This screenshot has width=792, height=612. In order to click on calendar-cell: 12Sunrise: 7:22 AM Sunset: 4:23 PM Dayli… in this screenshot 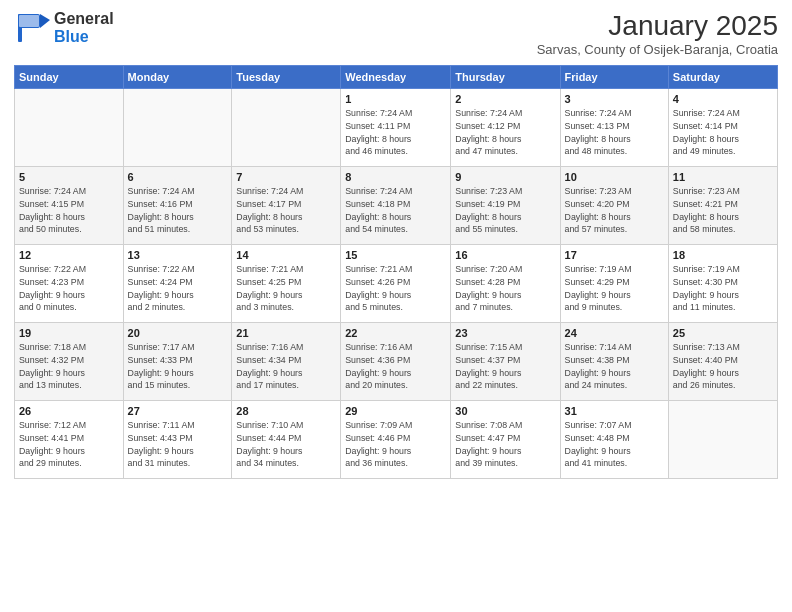, I will do `click(70, 284)`.